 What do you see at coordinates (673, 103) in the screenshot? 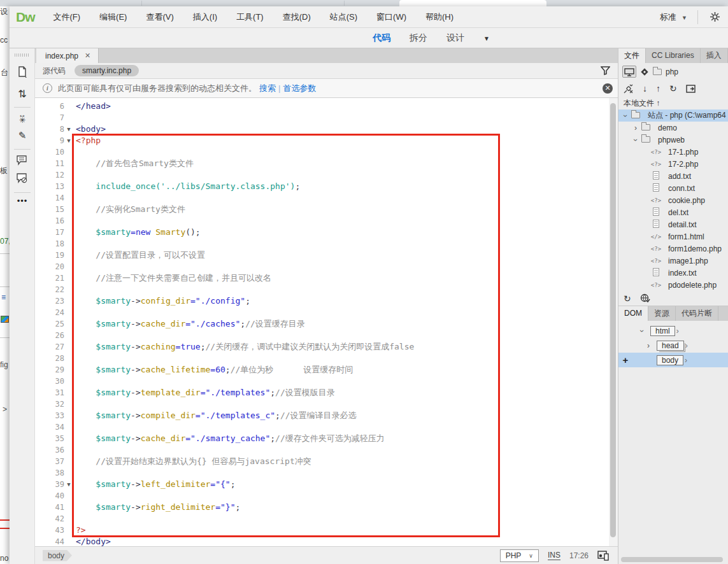
I see `local-files-header: 本地文件 ↑` at bounding box center [673, 103].